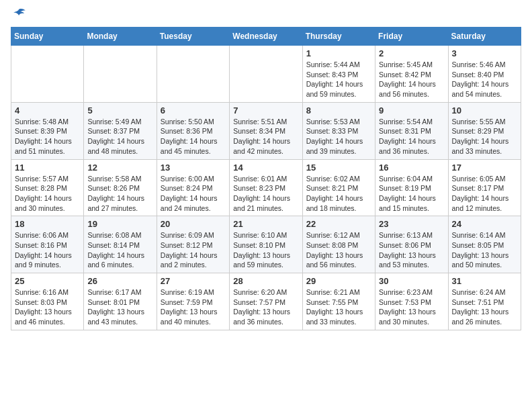 The width and height of the screenshot is (532, 411). I want to click on day-number: 7, so click(266, 110).